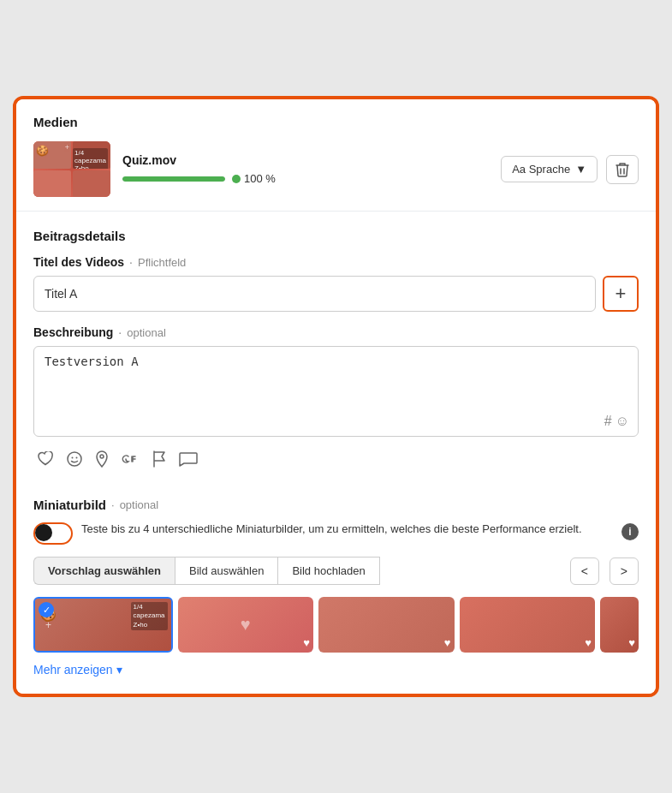 This screenshot has width=672, height=793. Describe the element at coordinates (621, 294) in the screenshot. I see `plus-icon: +` at that location.